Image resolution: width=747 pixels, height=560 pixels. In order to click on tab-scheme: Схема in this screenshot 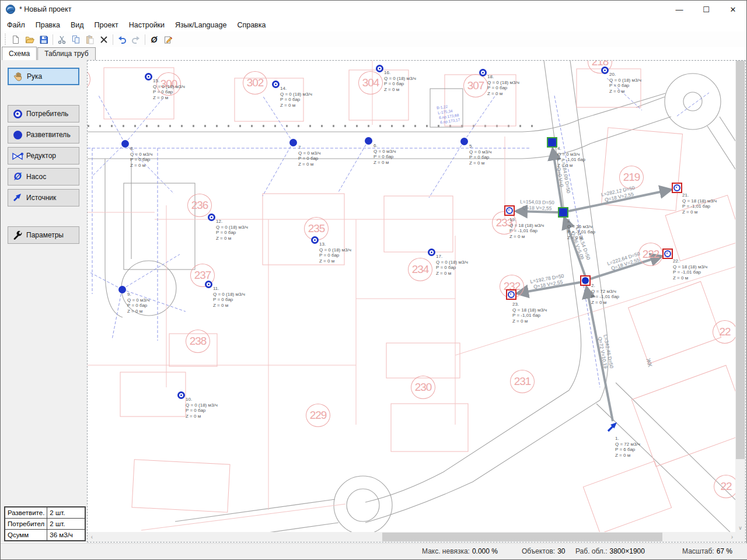, I will do `click(19, 54)`.